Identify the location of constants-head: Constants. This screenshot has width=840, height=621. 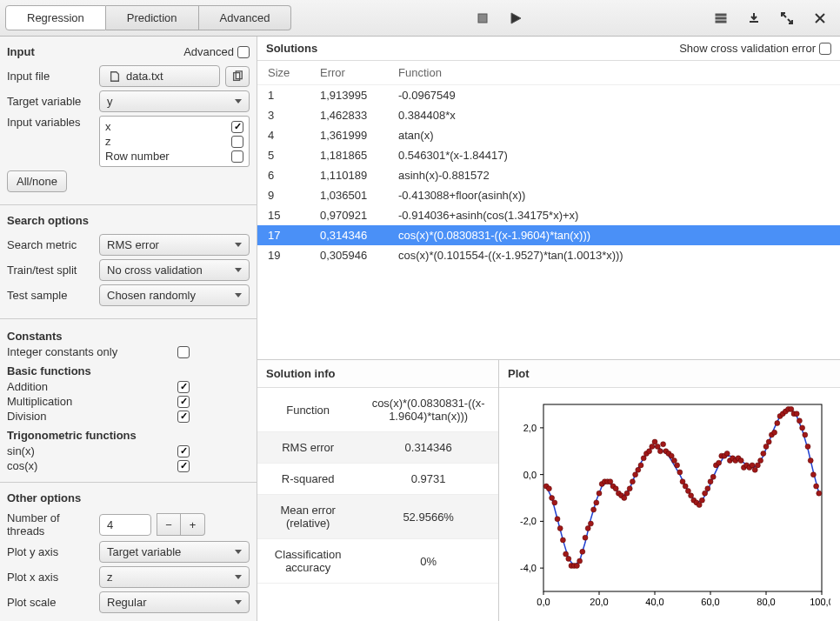
(129, 336).